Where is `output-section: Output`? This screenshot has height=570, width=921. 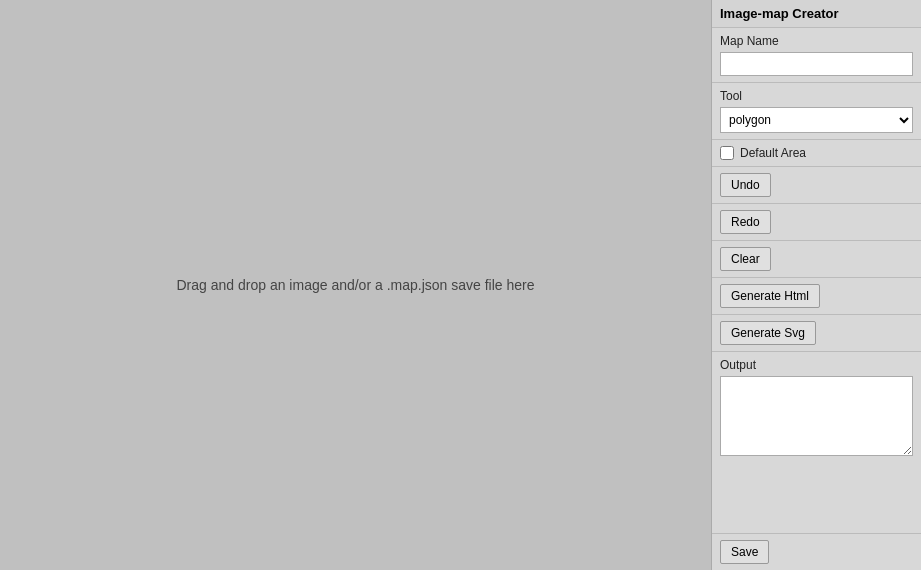
output-section: Output is located at coordinates (816, 443).